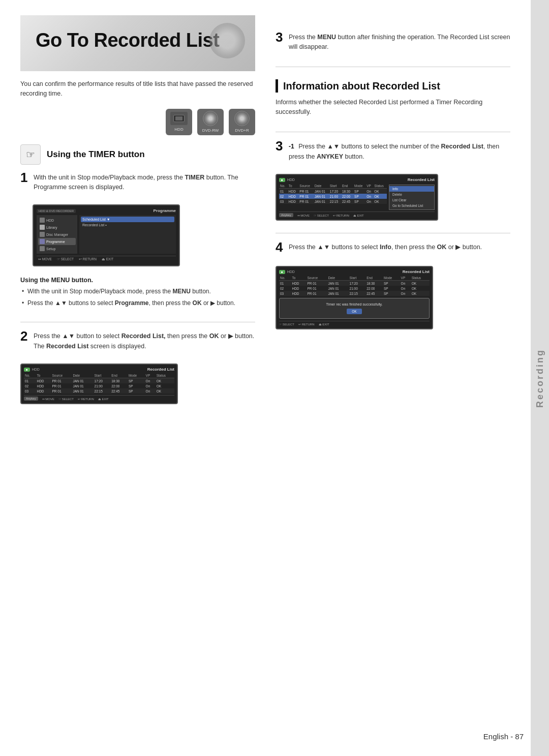 The width and height of the screenshot is (549, 756). What do you see at coordinates (56, 211) in the screenshot?
I see `screen-header-left: HDD & DVD RECORDER` at bounding box center [56, 211].